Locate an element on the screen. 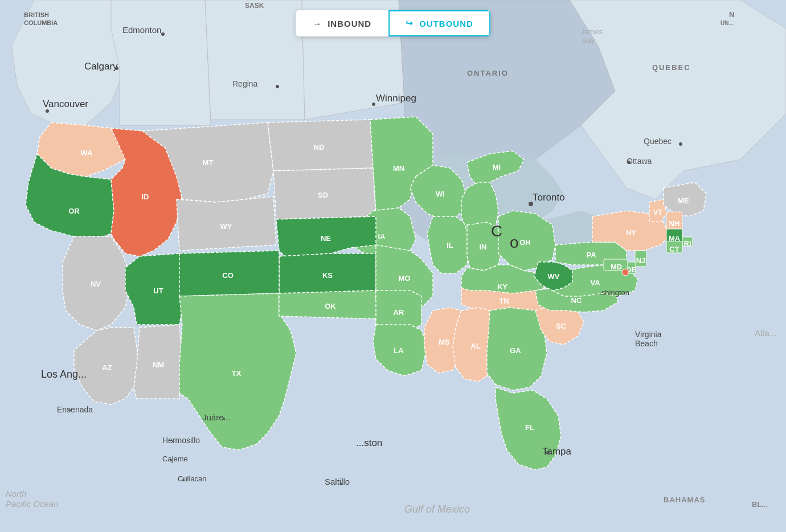 The image size is (786, 532). svg-text: QUEBEC is located at coordinates (672, 67).